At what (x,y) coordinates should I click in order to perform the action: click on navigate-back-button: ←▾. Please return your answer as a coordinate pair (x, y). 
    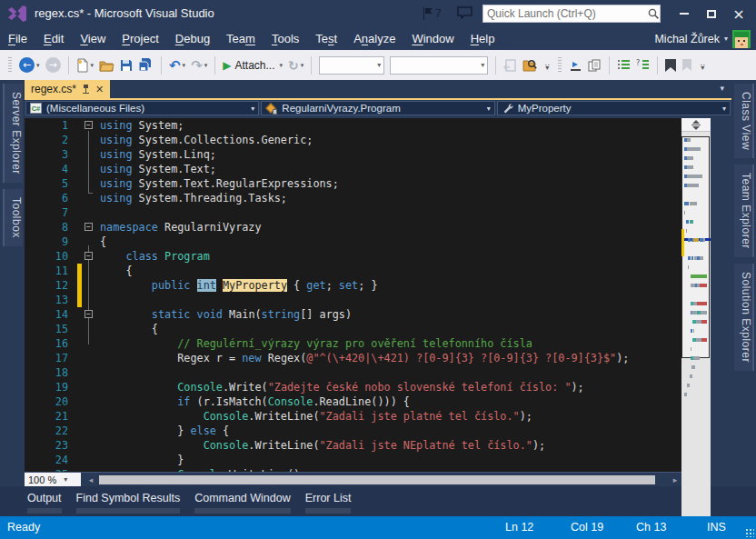
    Looking at the image, I should click on (29, 65).